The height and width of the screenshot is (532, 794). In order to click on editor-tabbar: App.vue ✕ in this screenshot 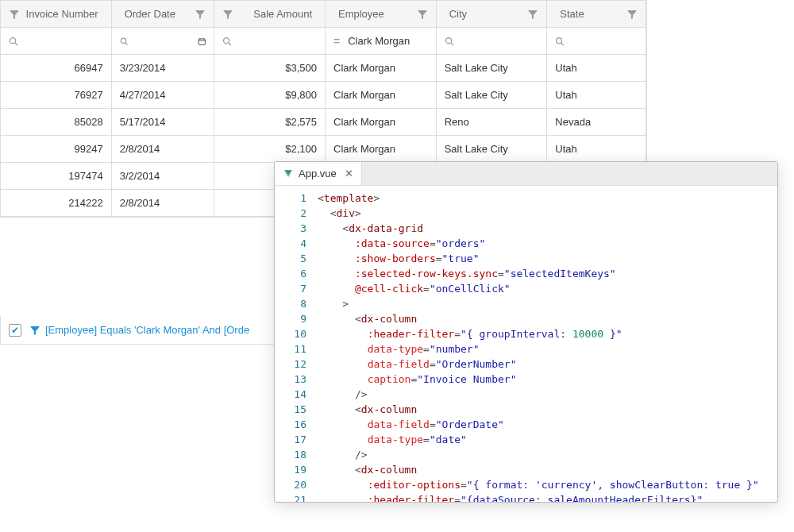, I will do `click(526, 174)`.